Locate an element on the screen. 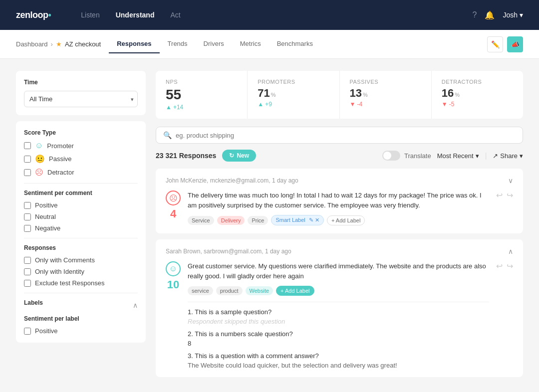  score-detractor: ☹ Detractor is located at coordinates (81, 173).